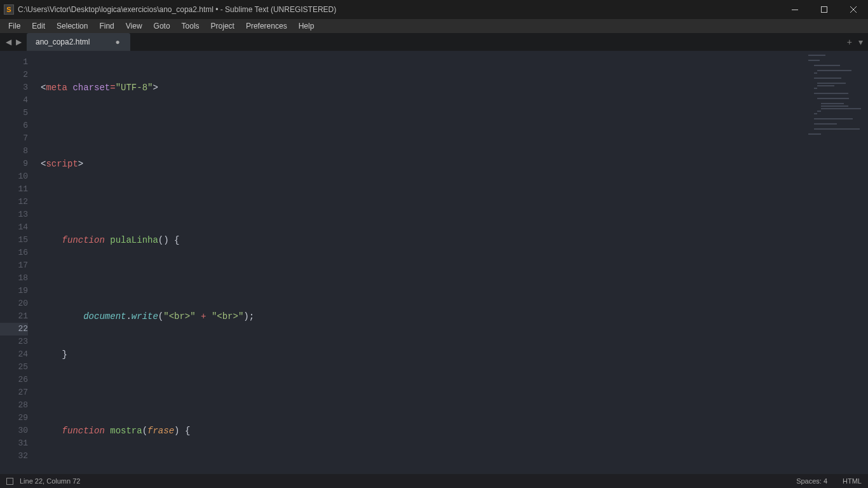  Describe the element at coordinates (14, 278) in the screenshot. I see `line-number: 18` at that location.